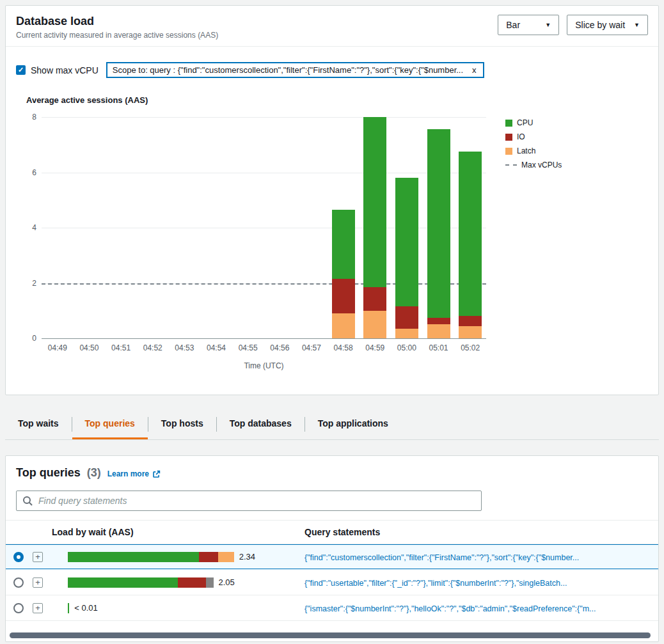 The image size is (664, 644). Describe the element at coordinates (26, 117) in the screenshot. I see `y-axis-tick-label: 8` at that location.